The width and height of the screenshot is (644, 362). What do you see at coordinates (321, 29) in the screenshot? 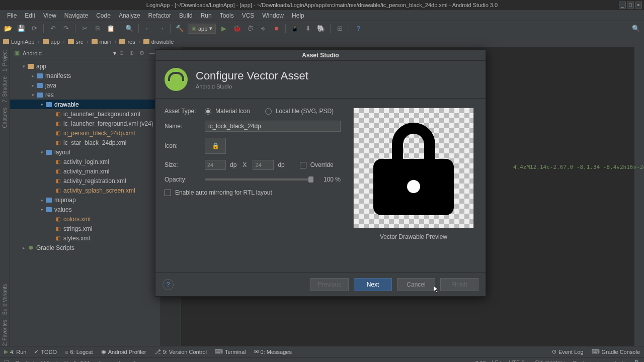
I see `sync-gradle-icon: 🐘` at bounding box center [321, 29].